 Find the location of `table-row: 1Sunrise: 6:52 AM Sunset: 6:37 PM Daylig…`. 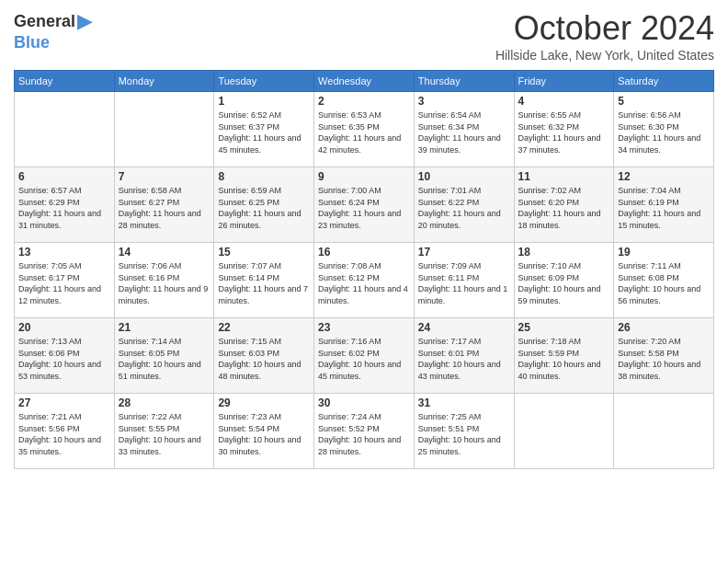

table-row: 1Sunrise: 6:52 AM Sunset: 6:37 PM Daylig… is located at coordinates (265, 130).